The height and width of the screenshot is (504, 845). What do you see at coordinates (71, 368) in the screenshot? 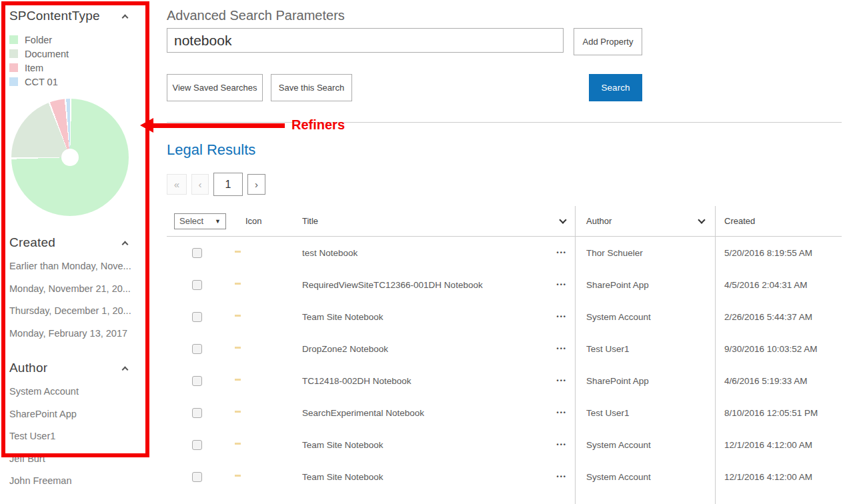
I see `author-header: Author` at bounding box center [71, 368].